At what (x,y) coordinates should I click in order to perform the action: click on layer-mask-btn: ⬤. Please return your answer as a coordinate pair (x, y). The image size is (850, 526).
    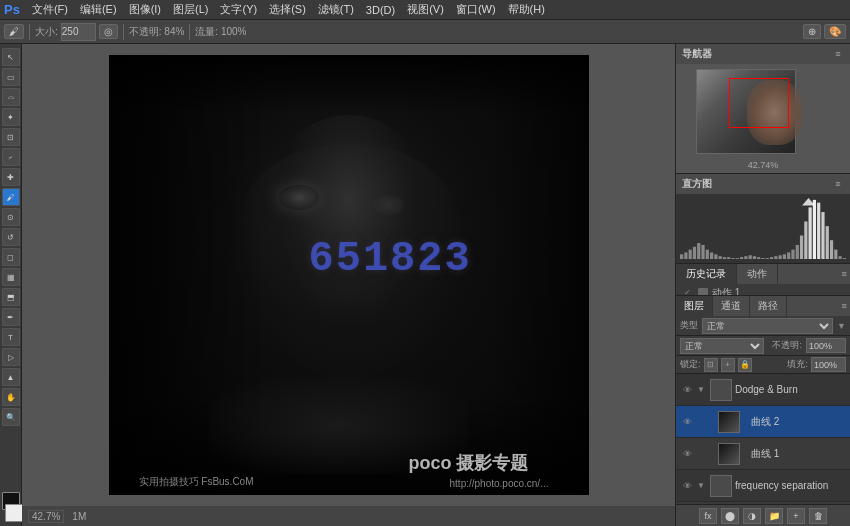
    Looking at the image, I should click on (730, 516).